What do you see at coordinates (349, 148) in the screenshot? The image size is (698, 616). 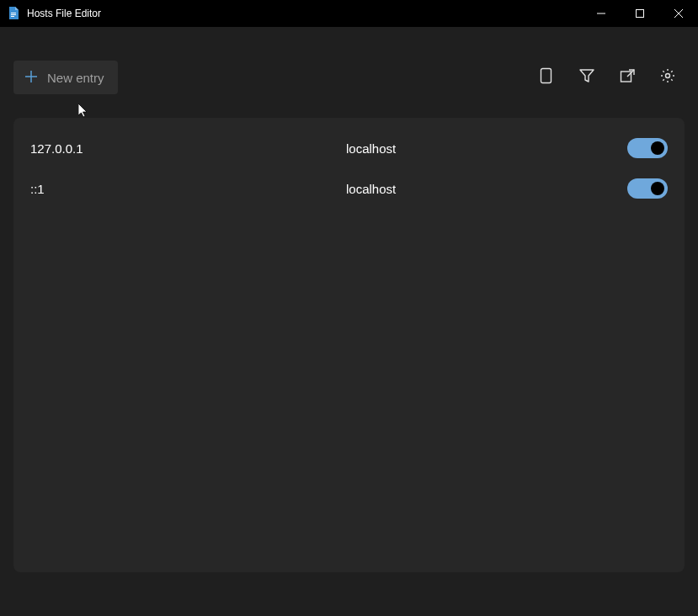 I see `entry-row: 127.0.0.1 localhost` at bounding box center [349, 148].